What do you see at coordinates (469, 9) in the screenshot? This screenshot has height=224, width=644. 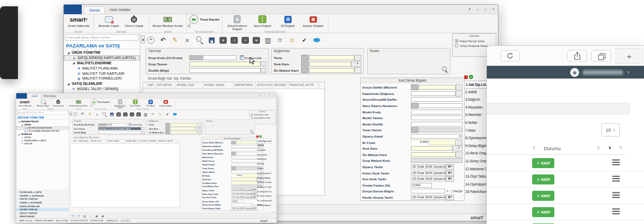 I see `collapse-ribbon-icon: ∧` at bounding box center [469, 9].